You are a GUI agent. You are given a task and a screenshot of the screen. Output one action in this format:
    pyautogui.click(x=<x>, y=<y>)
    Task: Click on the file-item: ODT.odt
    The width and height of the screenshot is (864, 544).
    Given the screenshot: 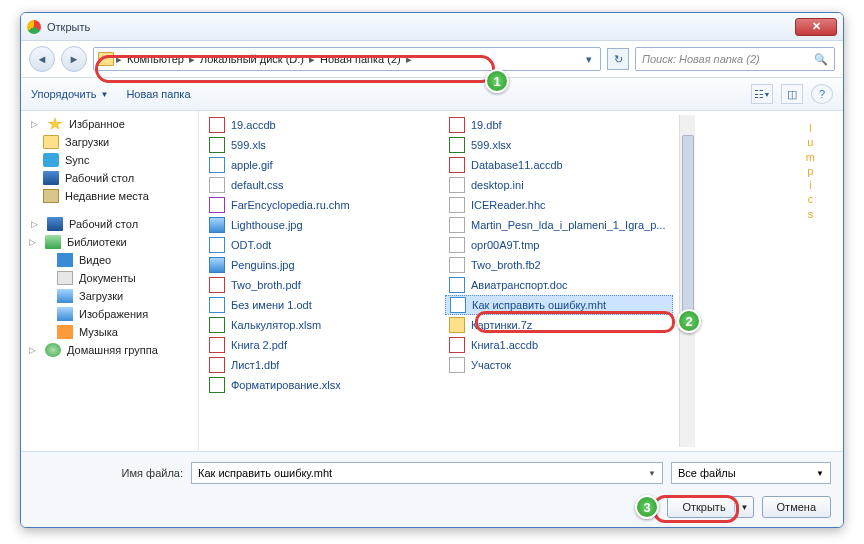 What is the action you would take?
    pyautogui.click(x=319, y=245)
    